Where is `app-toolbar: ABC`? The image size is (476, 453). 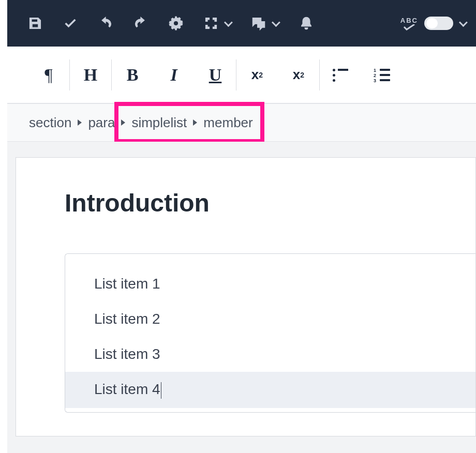 app-toolbar: ABC is located at coordinates (242, 23).